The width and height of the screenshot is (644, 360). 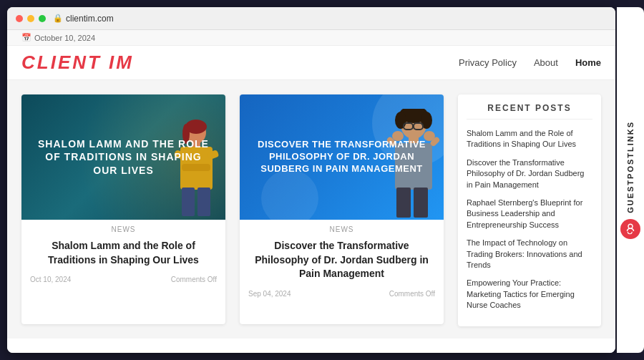 I want to click on site-logo: CLIENT IM, so click(x=77, y=63).